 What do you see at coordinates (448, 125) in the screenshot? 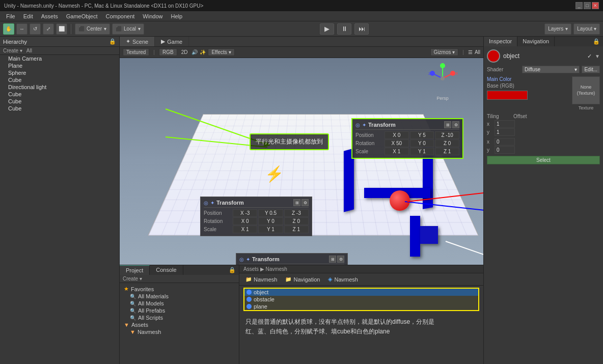
I see `tp1-icon-grid: ⊞` at bounding box center [448, 125].